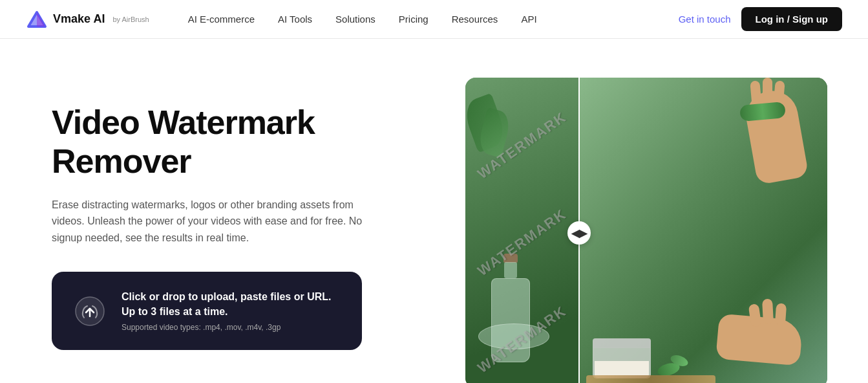 This screenshot has height=383, width=868. What do you see at coordinates (760, 19) in the screenshot?
I see `nav-actions: Get in touch Log in / Sign up` at bounding box center [760, 19].